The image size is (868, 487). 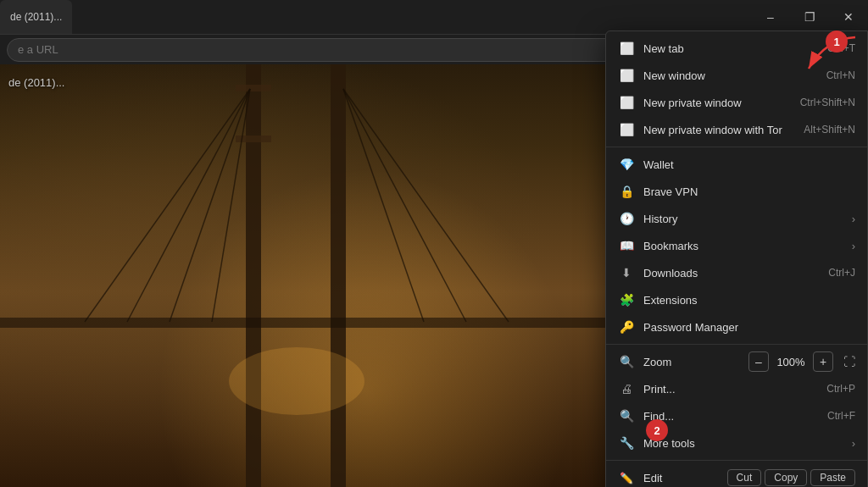 What do you see at coordinates (744, 444) in the screenshot?
I see `menu-label-more-tools: More tools` at bounding box center [744, 444].